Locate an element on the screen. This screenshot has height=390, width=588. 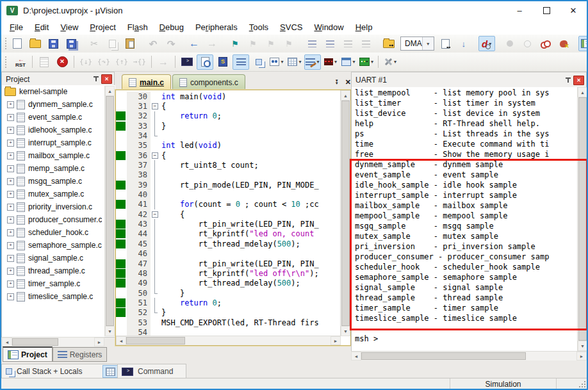
system-viewer-dropdown-icon: ▾ is located at coordinates (354, 61).